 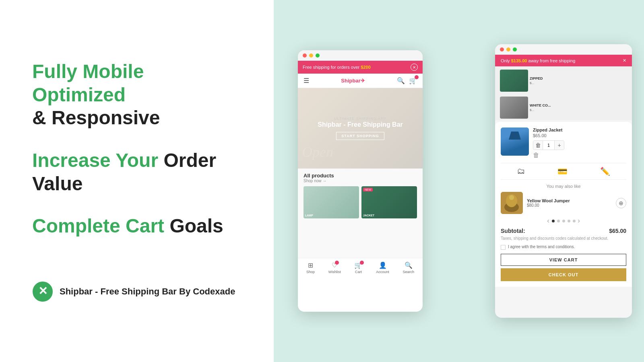 I want to click on headline-1: Fully Mobile Optimized & Responsive, so click(x=137, y=95).